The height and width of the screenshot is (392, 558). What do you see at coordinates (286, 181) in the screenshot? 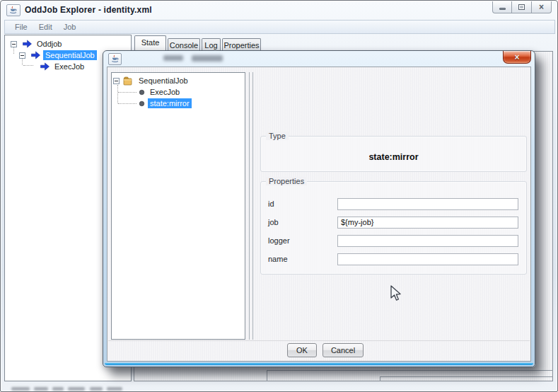
I see `group-title: Properties` at bounding box center [286, 181].